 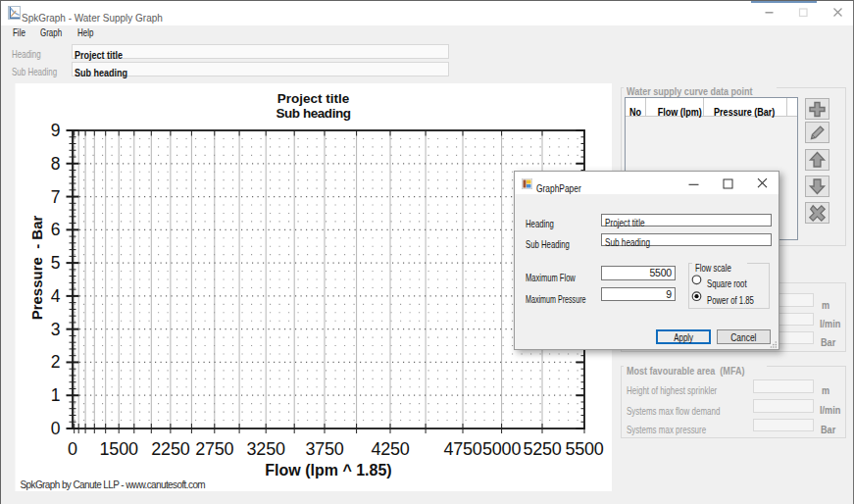 I want to click on svg-text: 8, so click(x=56, y=164).